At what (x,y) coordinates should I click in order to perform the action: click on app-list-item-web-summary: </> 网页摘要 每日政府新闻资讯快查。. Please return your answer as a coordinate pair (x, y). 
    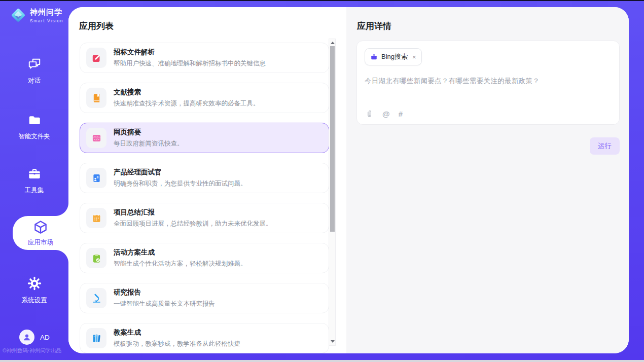
    Looking at the image, I should click on (204, 138).